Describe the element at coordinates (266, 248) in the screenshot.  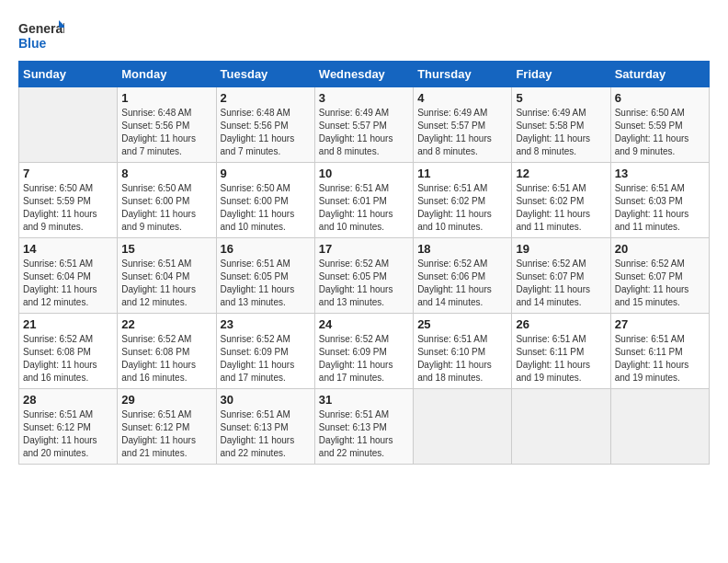
I see `day-number: 16` at that location.